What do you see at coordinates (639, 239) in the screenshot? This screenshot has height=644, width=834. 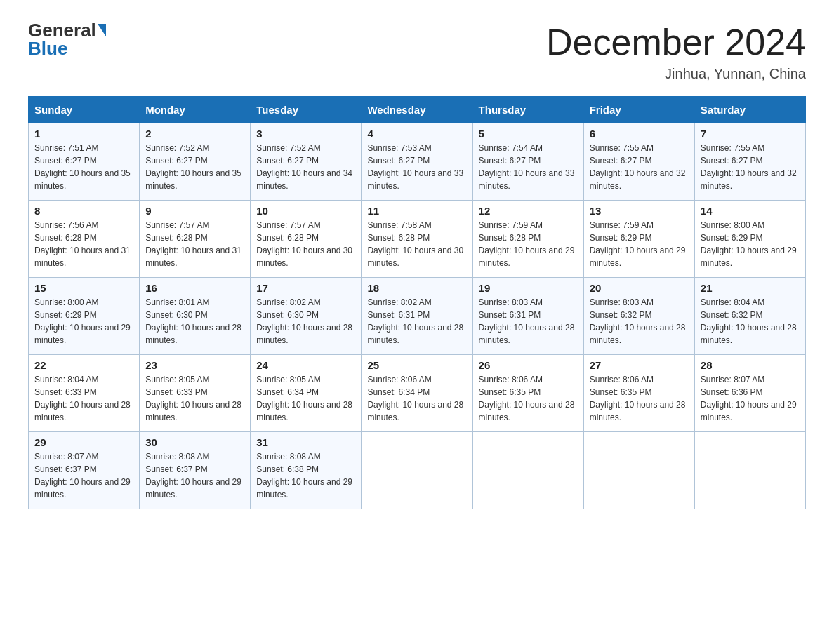 I see `calendar-cell: 13Sunrise: 7:59 AMSunset: 6:29 PMDayligh…` at bounding box center [639, 239].